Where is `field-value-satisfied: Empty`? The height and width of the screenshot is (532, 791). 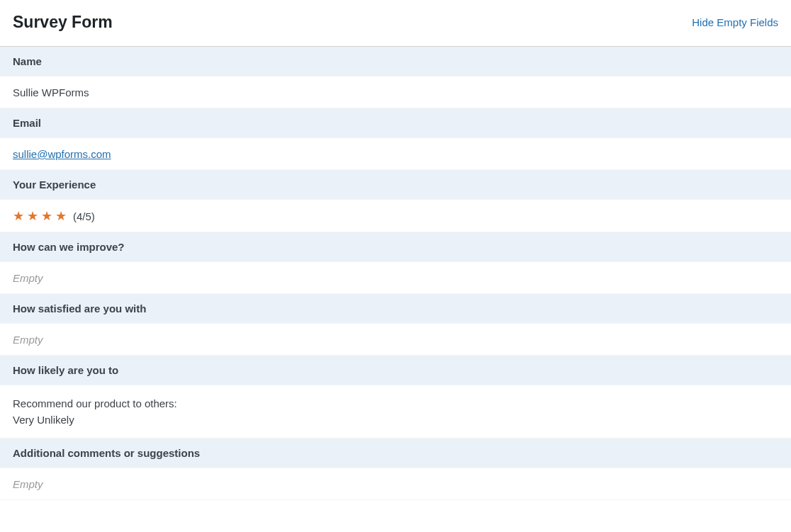
field-value-satisfied: Empty is located at coordinates (396, 340).